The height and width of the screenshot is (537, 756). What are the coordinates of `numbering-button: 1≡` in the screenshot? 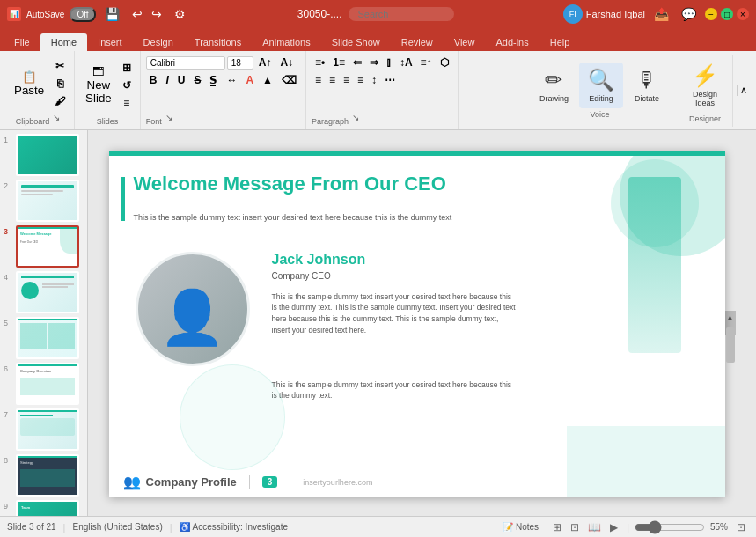 It's located at (339, 63).